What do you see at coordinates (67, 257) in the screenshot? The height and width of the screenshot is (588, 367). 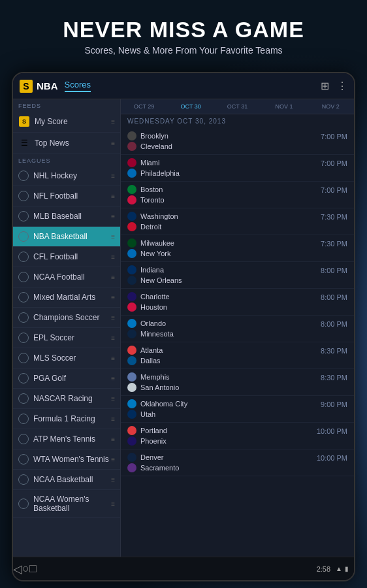 I see `sidebar-item-cfl-football: CFL Football≡` at bounding box center [67, 257].